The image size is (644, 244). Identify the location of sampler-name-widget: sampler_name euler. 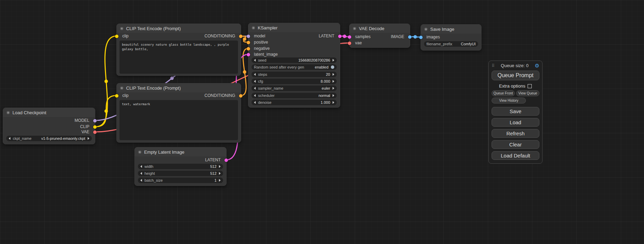
(294, 88).